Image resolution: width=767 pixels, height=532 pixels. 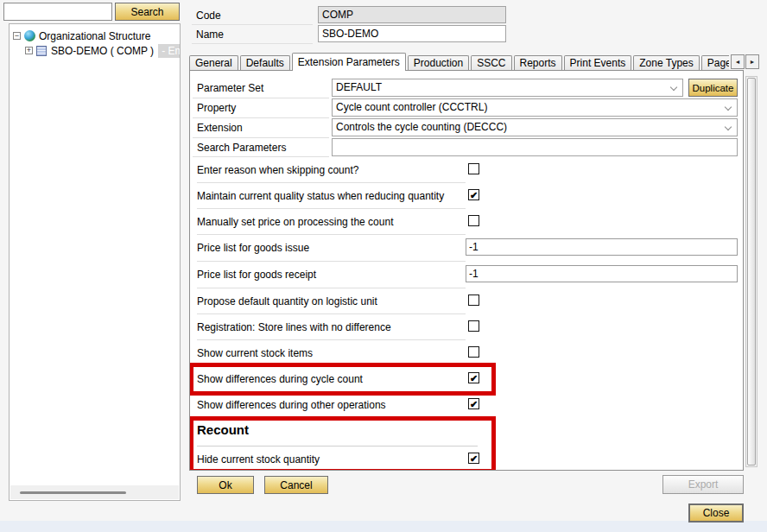 What do you see at coordinates (209, 16) in the screenshot?
I see `code-label: Code` at bounding box center [209, 16].